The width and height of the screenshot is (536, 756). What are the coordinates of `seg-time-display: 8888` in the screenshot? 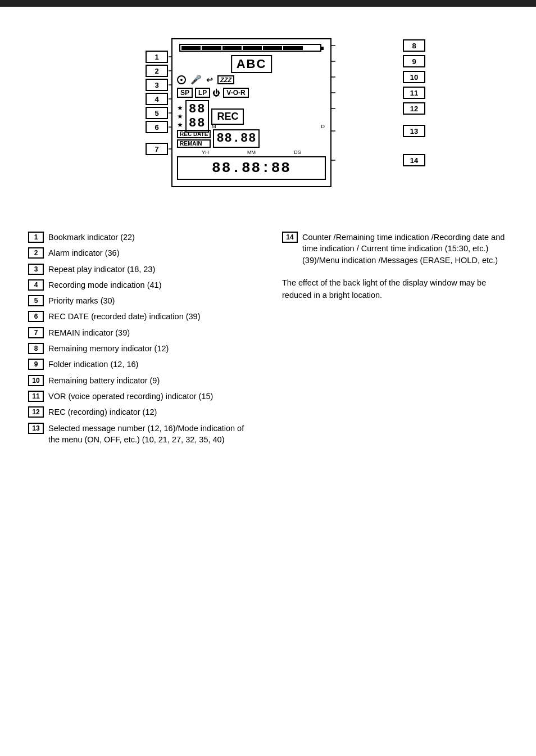 It's located at (197, 116).